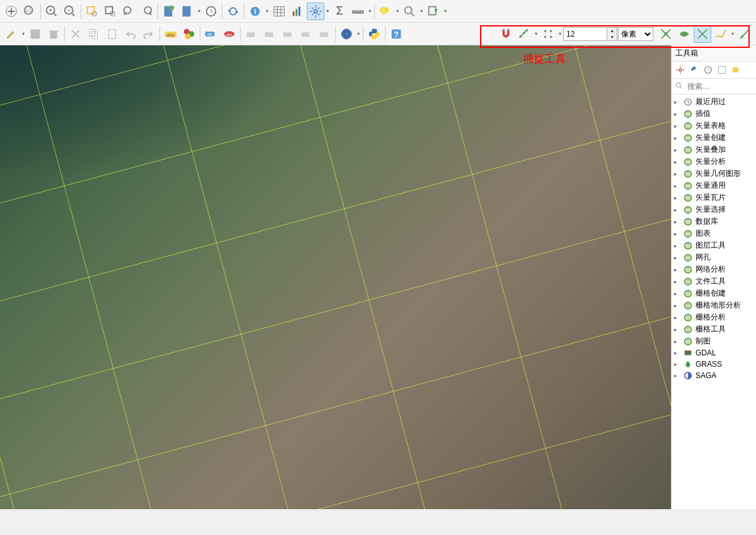 The width and height of the screenshot is (756, 535). Describe the element at coordinates (714, 376) in the screenshot. I see `tree-item: ▸SAGA` at that location.